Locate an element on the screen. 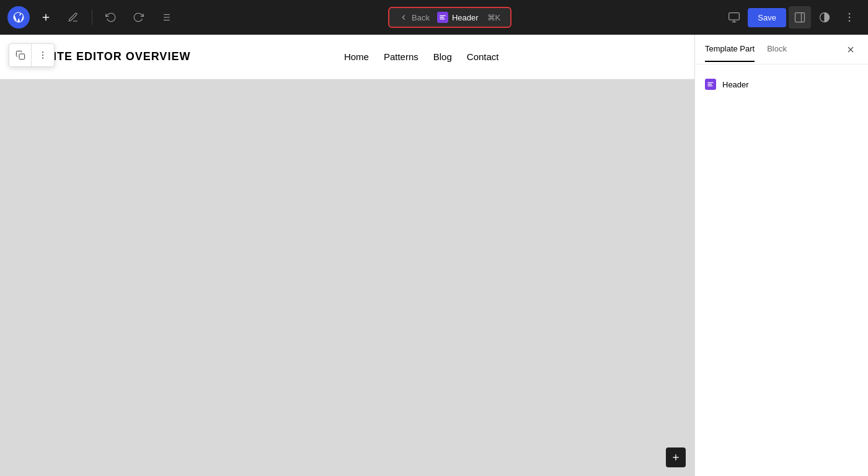  back-label: Back is located at coordinates (420, 17).